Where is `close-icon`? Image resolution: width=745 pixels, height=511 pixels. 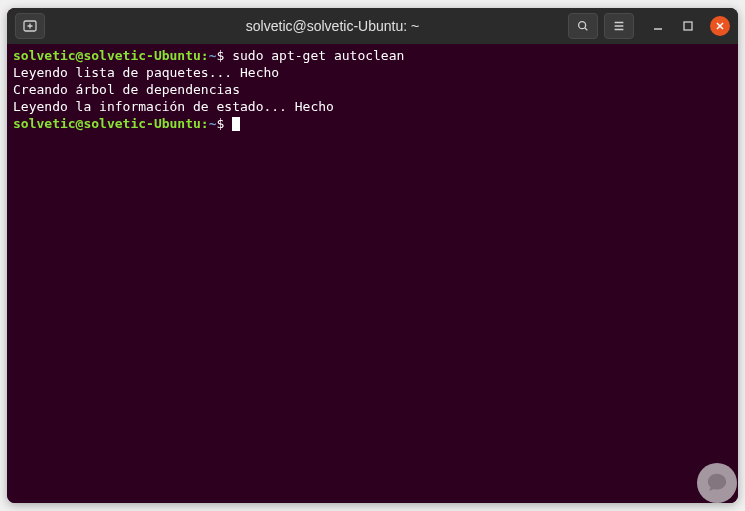 close-icon is located at coordinates (720, 26).